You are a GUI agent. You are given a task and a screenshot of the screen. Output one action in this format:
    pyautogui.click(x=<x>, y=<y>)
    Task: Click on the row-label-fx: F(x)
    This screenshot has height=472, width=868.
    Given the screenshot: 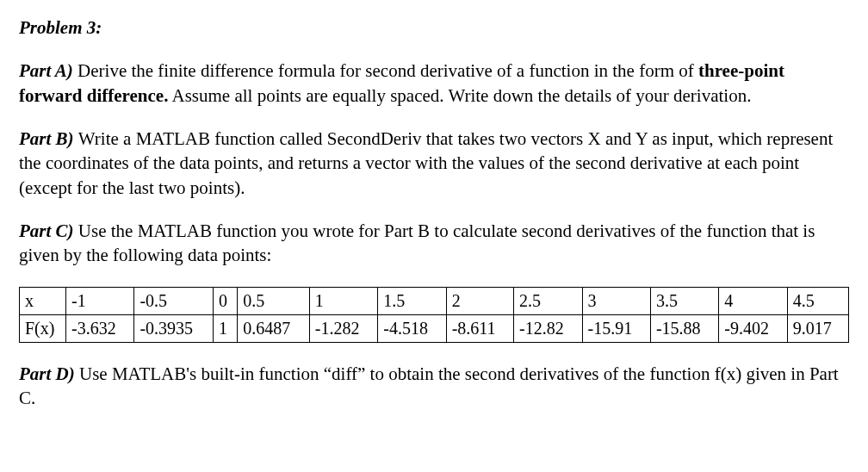 What is the action you would take?
    pyautogui.click(x=43, y=328)
    